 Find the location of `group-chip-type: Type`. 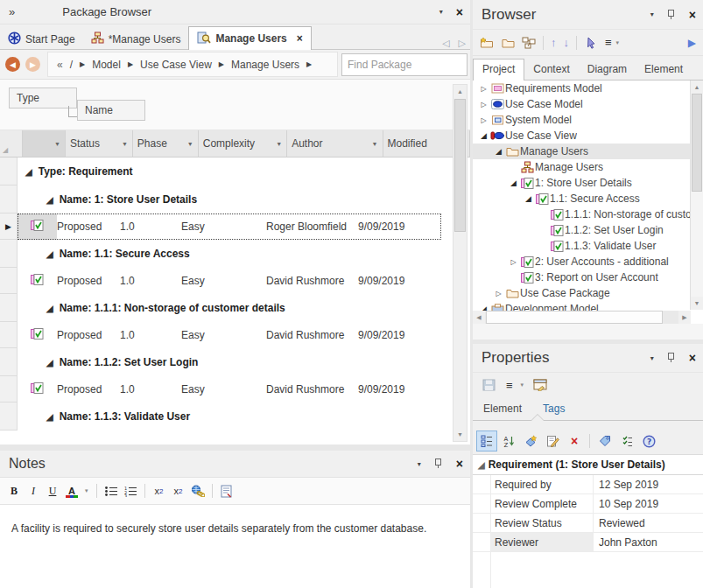

group-chip-type: Type is located at coordinates (43, 98).